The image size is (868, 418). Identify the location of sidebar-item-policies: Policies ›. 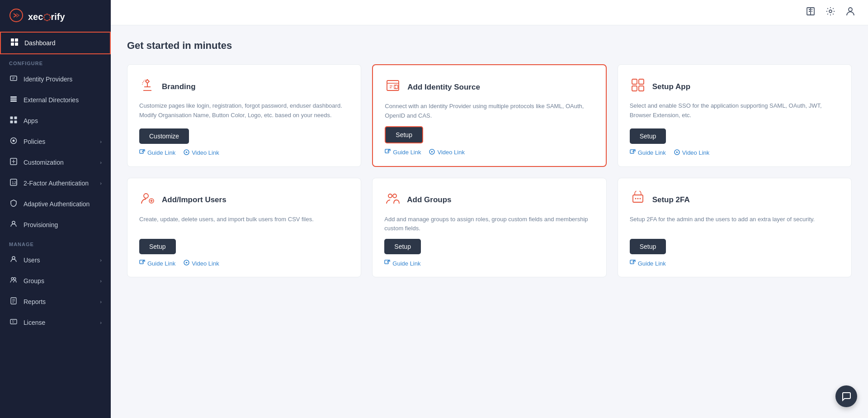
(55, 142).